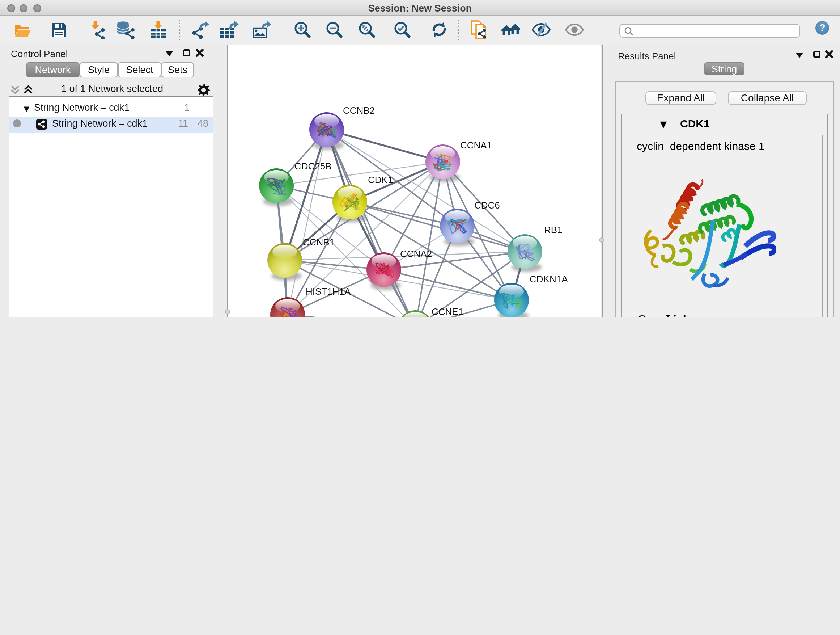 The image size is (840, 635). Describe the element at coordinates (359, 110) in the screenshot. I see `svg-text: CCNB2` at that location.